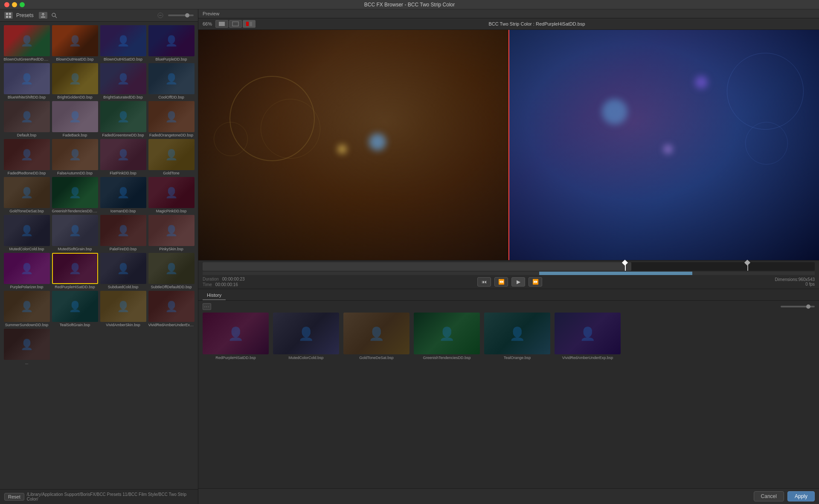  What do you see at coordinates (508, 266) in the screenshot?
I see `timeline-bar` at bounding box center [508, 266].